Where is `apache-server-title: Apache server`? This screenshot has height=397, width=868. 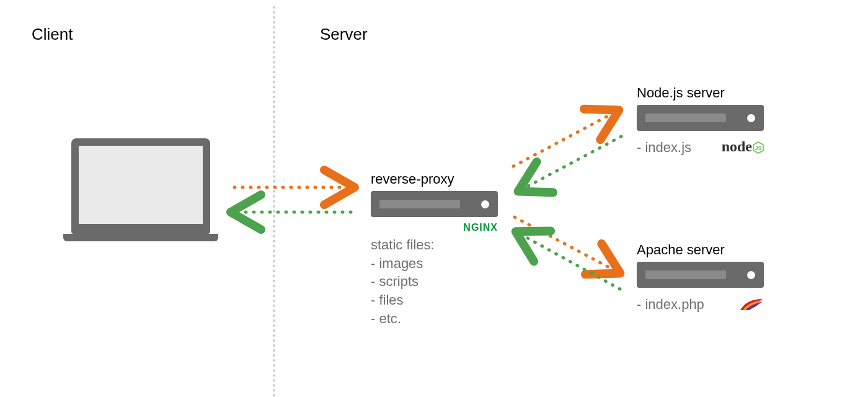 apache-server-title: Apache server is located at coordinates (701, 250).